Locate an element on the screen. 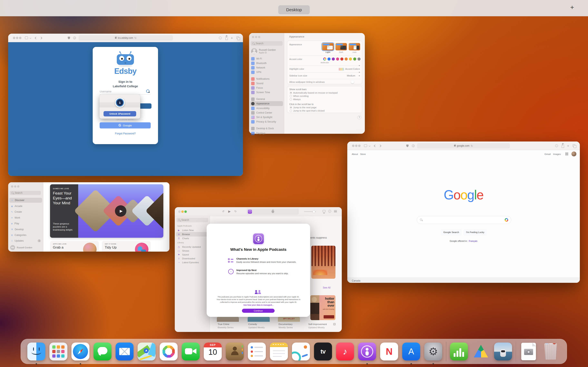 This screenshot has width=588, height=367. tile-genre: True Crime is located at coordinates (224, 324).